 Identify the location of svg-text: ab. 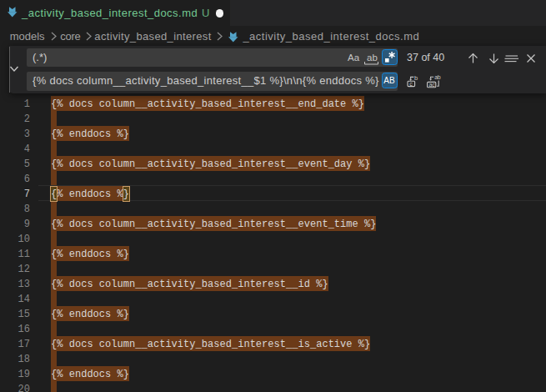
(438, 78).